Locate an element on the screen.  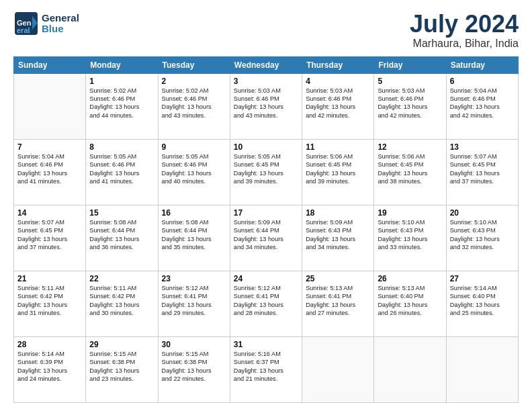
day-number: 8 is located at coordinates (122, 147).